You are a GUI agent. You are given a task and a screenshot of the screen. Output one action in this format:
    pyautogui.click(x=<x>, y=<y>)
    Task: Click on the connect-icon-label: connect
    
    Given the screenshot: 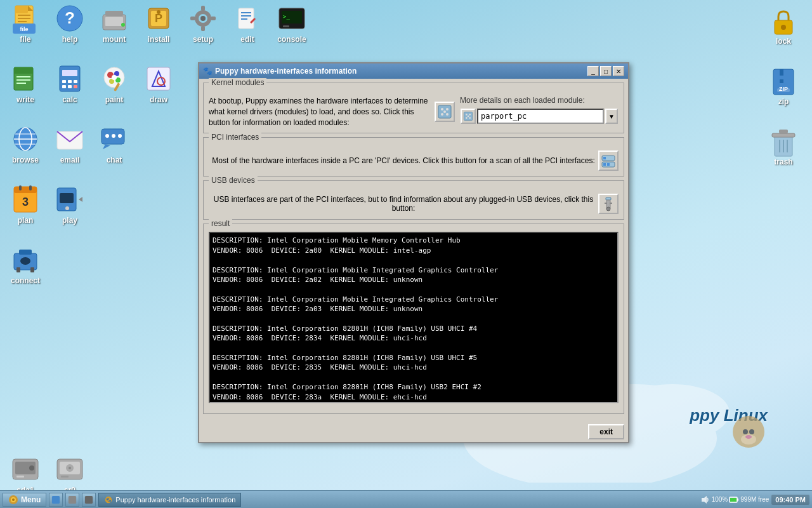 What is the action you would take?
    pyautogui.click(x=25, y=281)
    